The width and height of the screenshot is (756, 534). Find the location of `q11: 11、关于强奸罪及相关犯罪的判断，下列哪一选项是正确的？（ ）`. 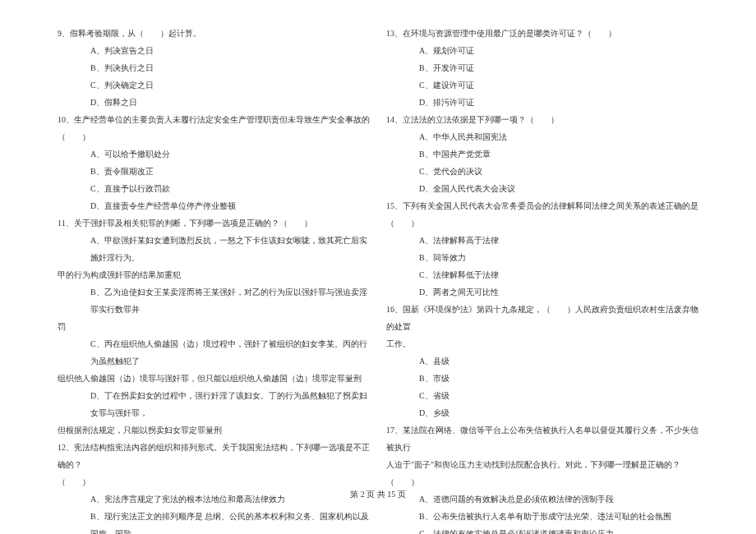

q11: 11、关于强奸罪及相关犯罪的判断，下列哪一选项是正确的？（ ） is located at coordinates (214, 223).